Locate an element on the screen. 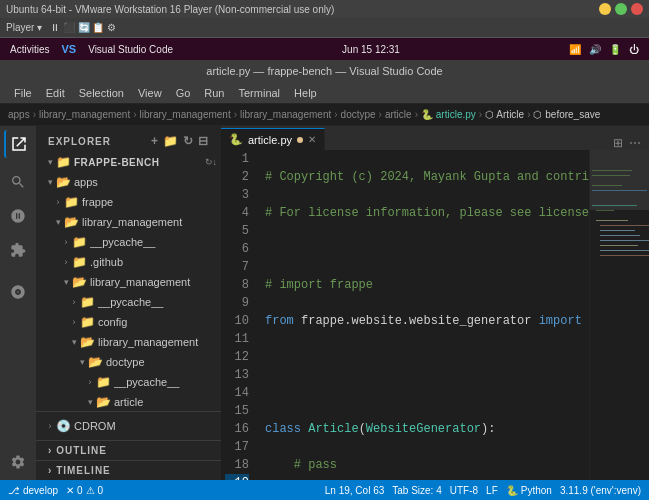 This screenshot has height=500, width=649. menu-go: Go is located at coordinates (184, 93).